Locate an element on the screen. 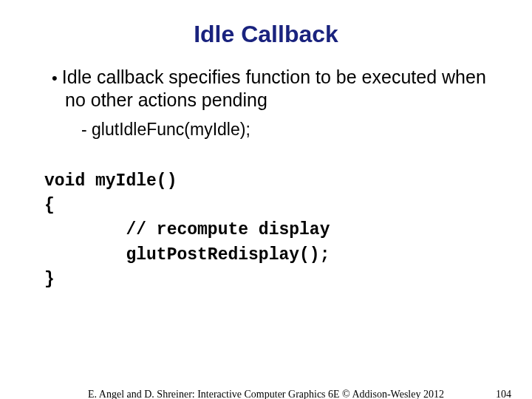 The image size is (532, 399). citation-text: E. Angel and D. Shreiner: Interactive Co… is located at coordinates (266, 394).